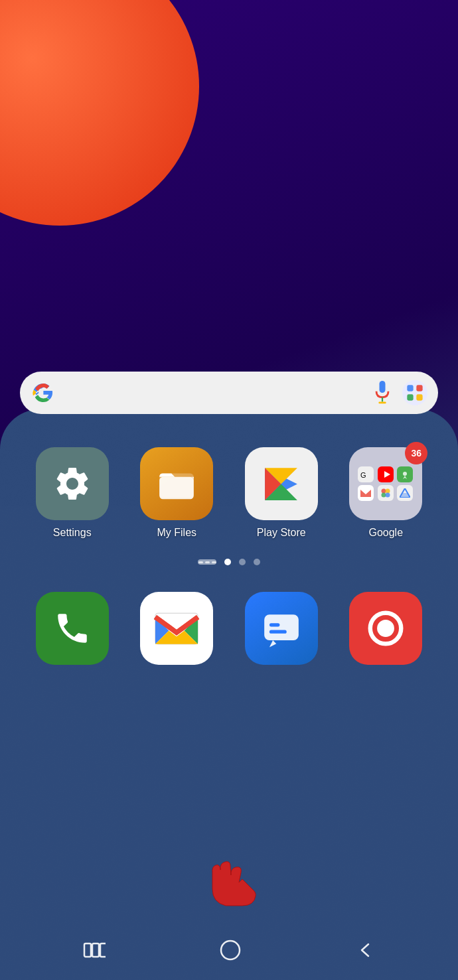  What do you see at coordinates (43, 393) in the screenshot?
I see `google-logo-icon` at bounding box center [43, 393].